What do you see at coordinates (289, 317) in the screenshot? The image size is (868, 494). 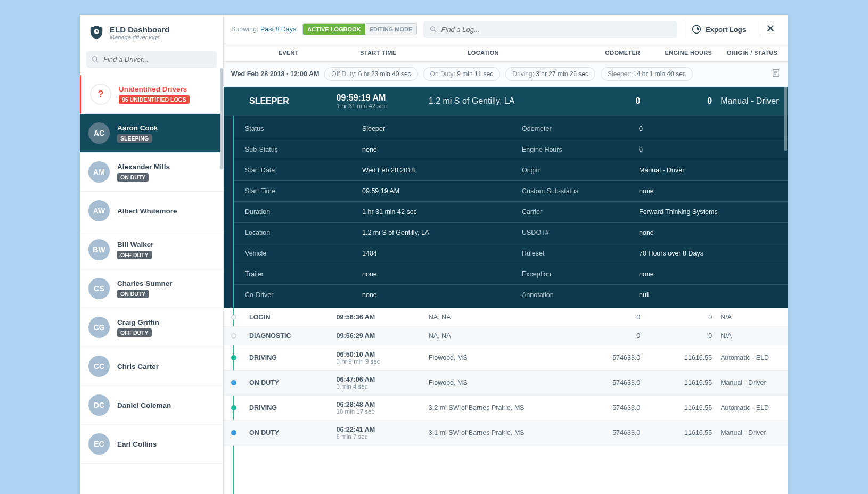 I see `log-event: LOGIN` at bounding box center [289, 317].